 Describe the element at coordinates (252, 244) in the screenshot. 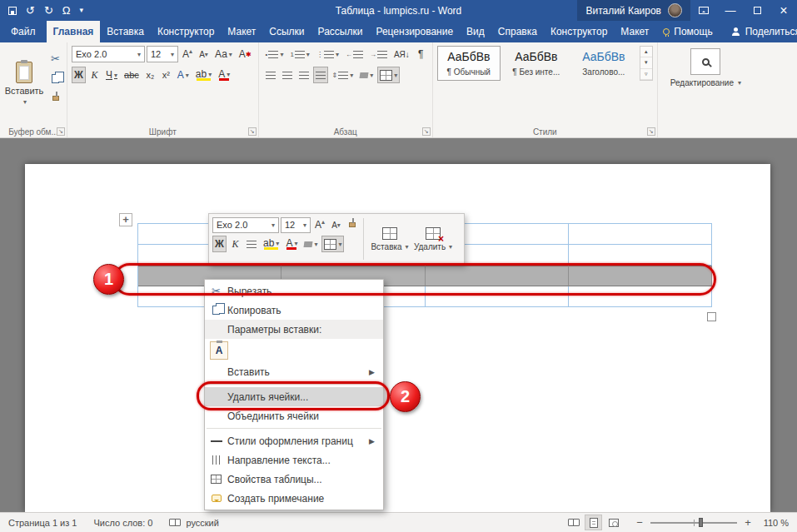

I see `mini-styles-button` at that location.